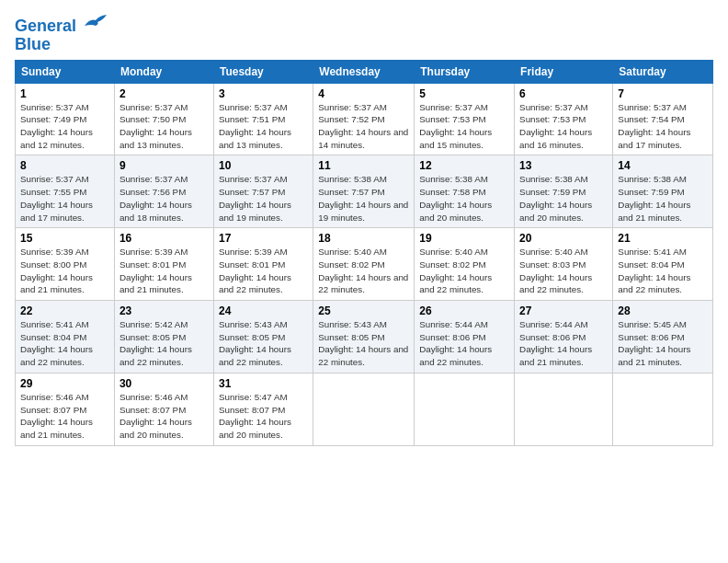 This screenshot has width=728, height=563. Describe the element at coordinates (164, 337) in the screenshot. I see `calendar-cell: 23Sunrise: 5:42 AMSunset: 8:05 PMDayligh…` at that location.